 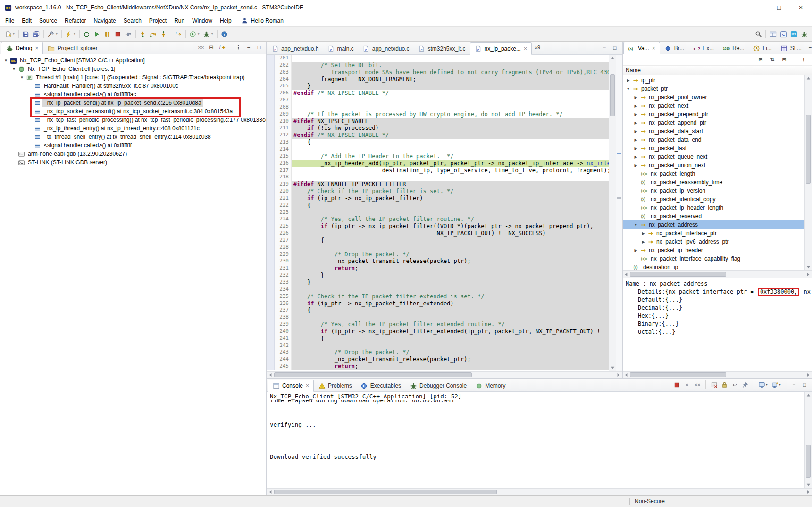 What do you see at coordinates (713, 157) in the screenshot?
I see `variable-row-nx-packet-queue-next: ▶nx_packet_queue_next` at bounding box center [713, 157].